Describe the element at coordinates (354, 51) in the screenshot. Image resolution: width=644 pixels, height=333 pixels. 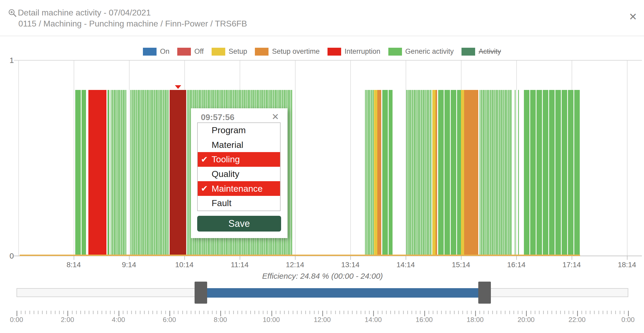
I see `legend-item-interruption: Interruption` at that location.